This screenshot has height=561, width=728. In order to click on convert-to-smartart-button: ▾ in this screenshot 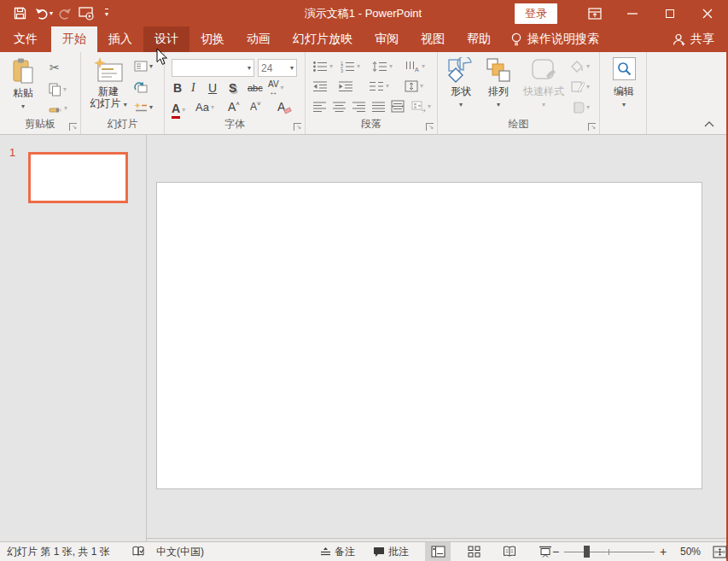, I will do `click(422, 106)`.